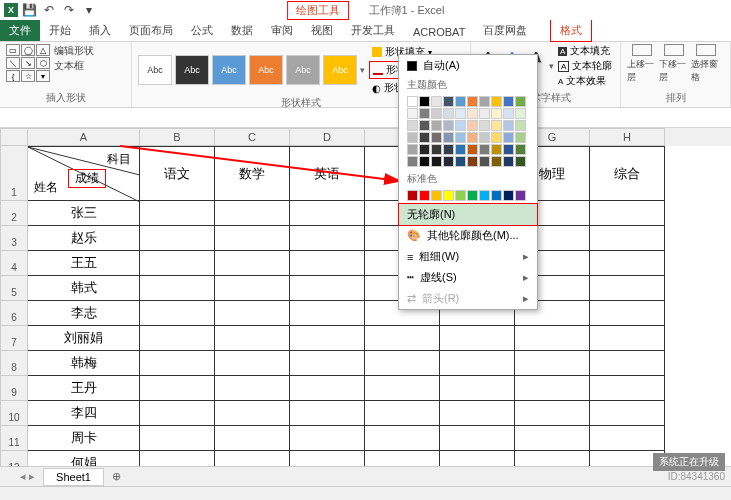 The height and width of the screenshot is (500, 731). I want to click on qat-redo-icon: ↷, so click(69, 10).